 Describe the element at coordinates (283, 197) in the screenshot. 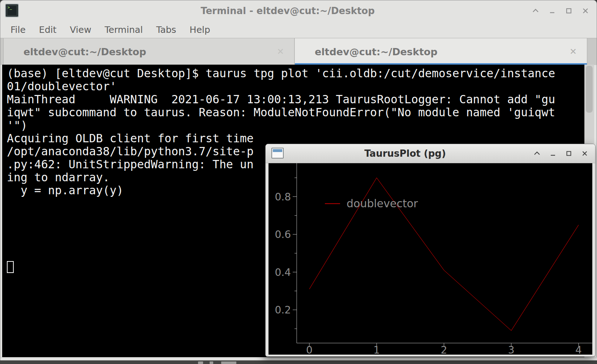

I see `y-tick-label: 0.8` at that location.